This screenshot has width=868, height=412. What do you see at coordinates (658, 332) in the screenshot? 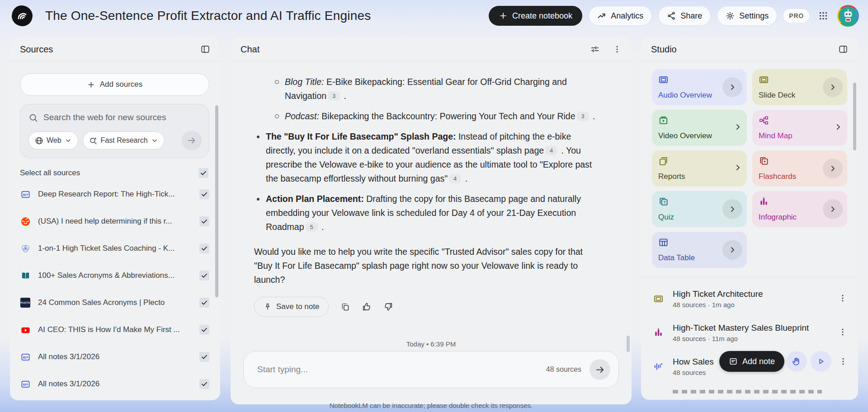
I see `infographic-icon` at bounding box center [658, 332].